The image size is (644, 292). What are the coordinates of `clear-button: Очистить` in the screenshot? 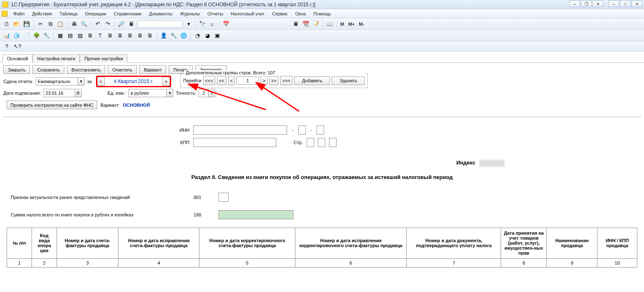 It's located at (122, 70).